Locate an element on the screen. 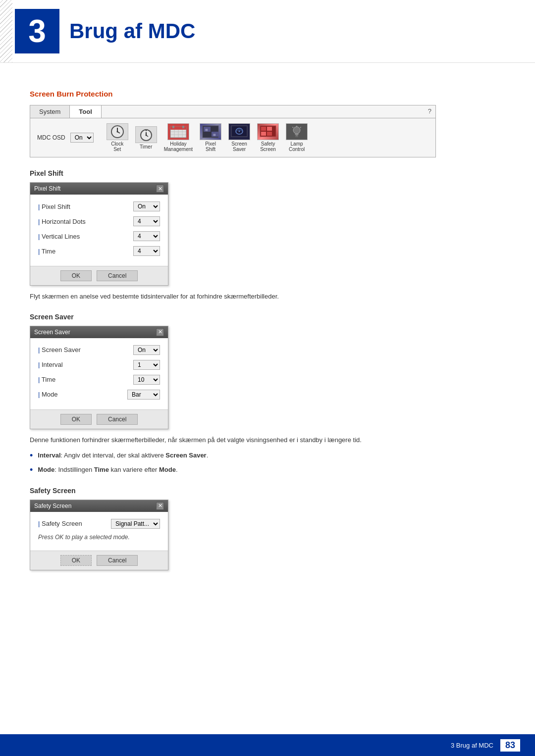 The height and width of the screenshot is (756, 535). screen-saver-bold: Screen Saver is located at coordinates (186, 455).